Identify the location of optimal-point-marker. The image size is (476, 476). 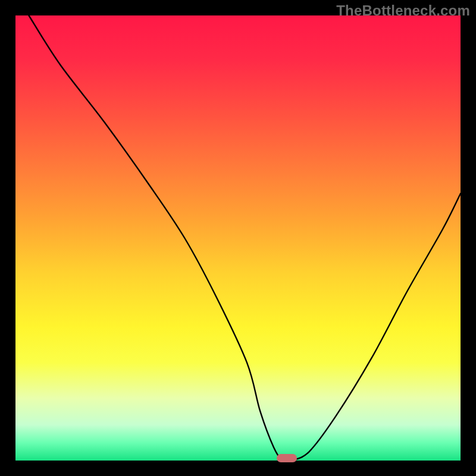
(287, 458).